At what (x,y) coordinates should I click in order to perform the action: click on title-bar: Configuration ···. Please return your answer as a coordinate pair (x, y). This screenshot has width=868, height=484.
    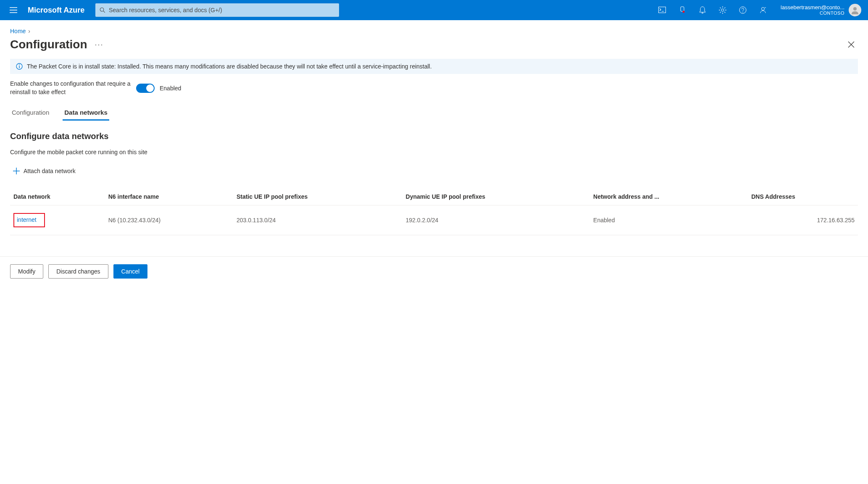
    Looking at the image, I should click on (434, 47).